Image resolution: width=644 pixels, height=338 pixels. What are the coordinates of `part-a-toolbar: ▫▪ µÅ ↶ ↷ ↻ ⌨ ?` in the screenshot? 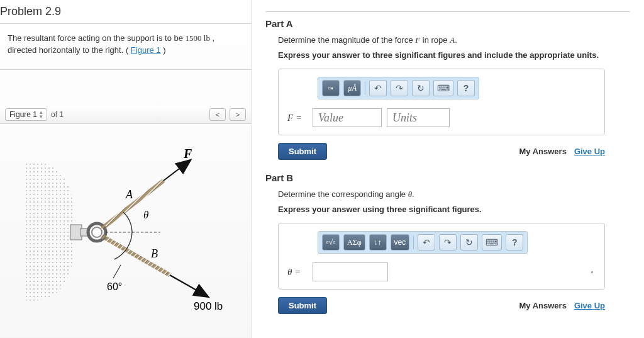 It's located at (399, 88).